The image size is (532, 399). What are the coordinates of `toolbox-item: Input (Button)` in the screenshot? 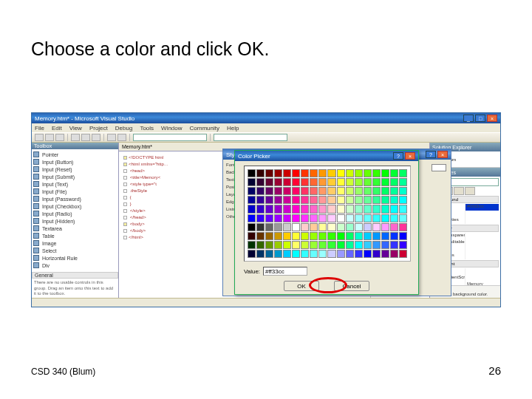 It's located at (75, 162).